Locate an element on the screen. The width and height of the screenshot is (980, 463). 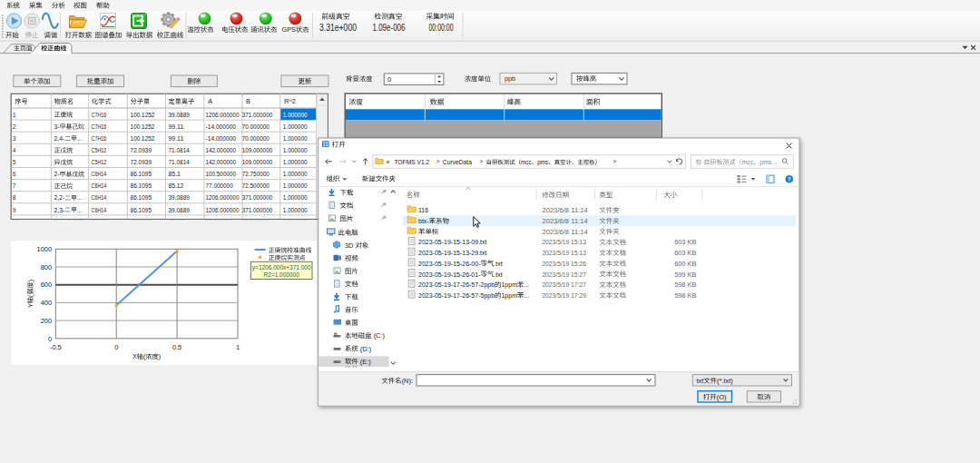
svg-text: 2 is located at coordinates (15, 127).